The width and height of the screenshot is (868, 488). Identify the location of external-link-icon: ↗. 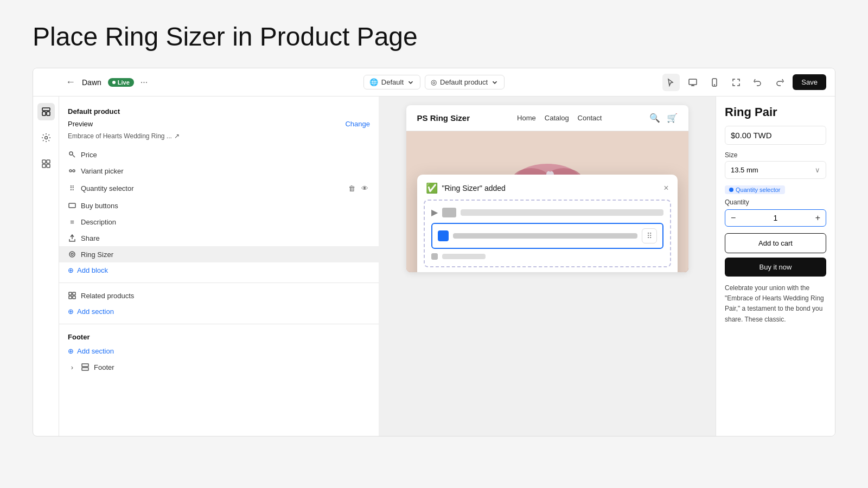
(177, 136).